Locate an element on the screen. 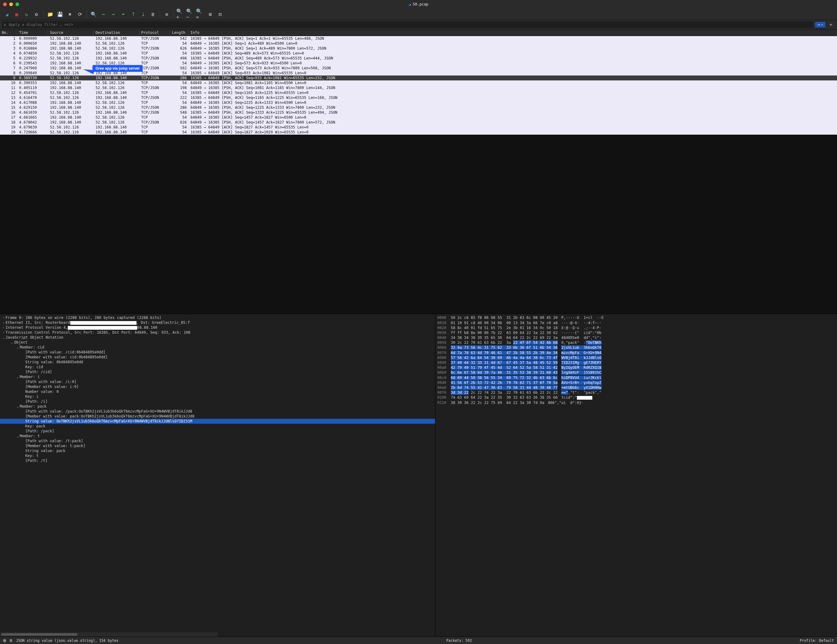  jump-button: ➥ is located at coordinates (123, 14).